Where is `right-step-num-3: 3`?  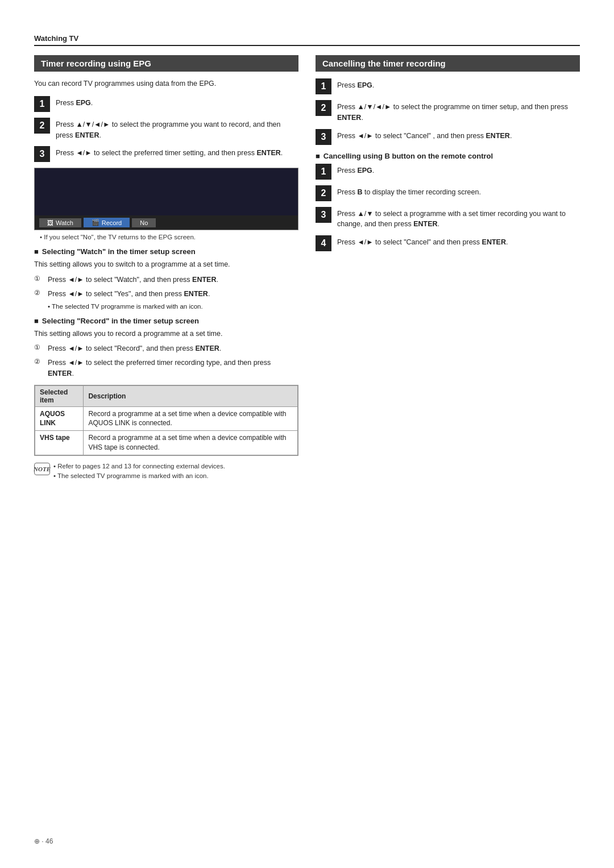
right-step-num-3: 3 is located at coordinates (323, 137).